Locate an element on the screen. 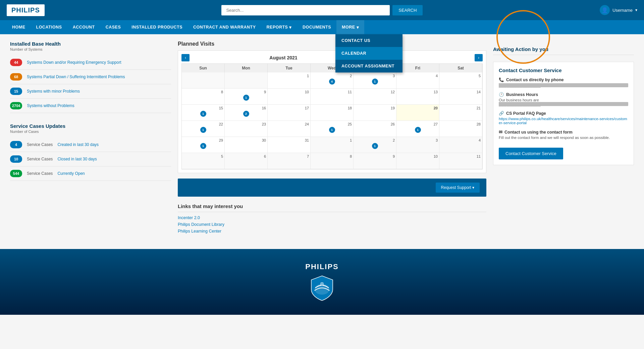 The height and width of the screenshot is (349, 644). nav-home: HOME is located at coordinates (19, 27).